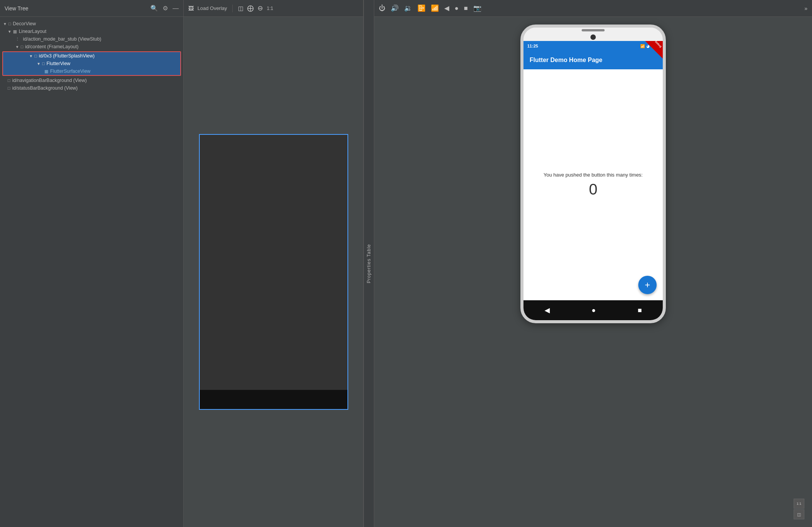 The width and height of the screenshot is (812, 527). I want to click on node-icon-framelayout: □, so click(22, 47).